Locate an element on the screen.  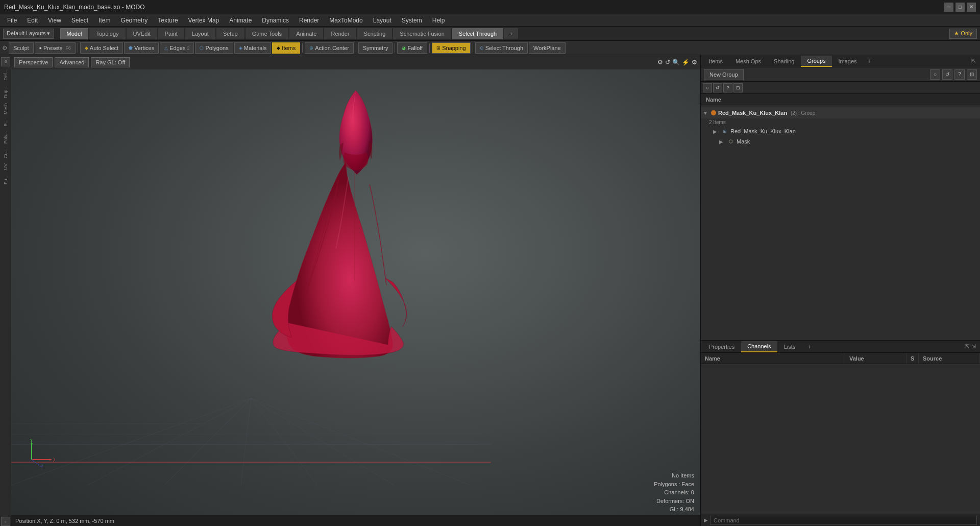
tab-paint: Paint is located at coordinates (172, 34).